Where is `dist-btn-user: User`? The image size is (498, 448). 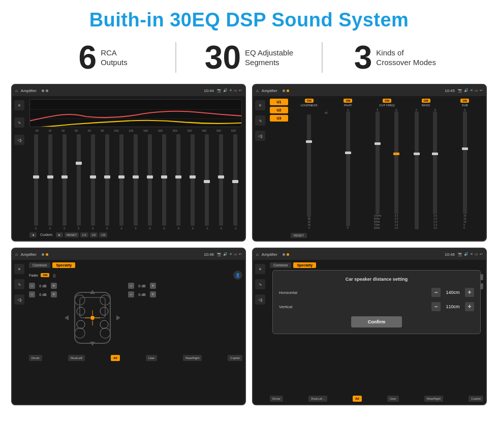
dist-btn-user: User is located at coordinates (393, 399).